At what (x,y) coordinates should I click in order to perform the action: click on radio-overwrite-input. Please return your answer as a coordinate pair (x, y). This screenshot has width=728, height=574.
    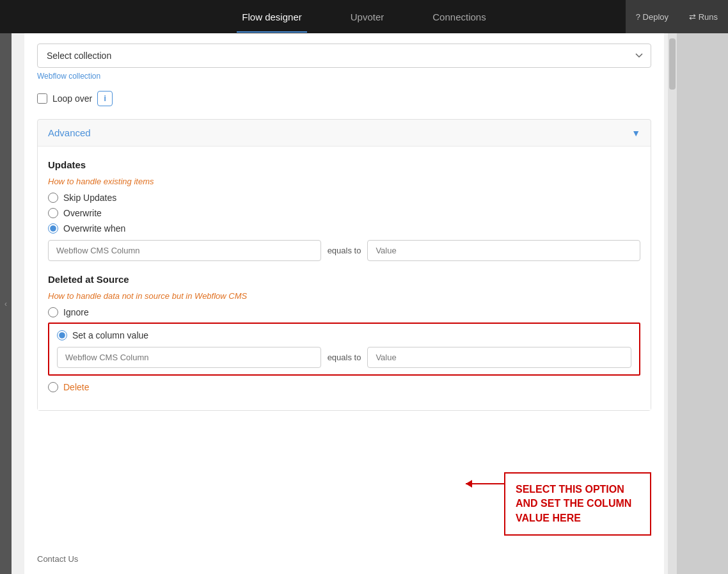
    Looking at the image, I should click on (53, 213).